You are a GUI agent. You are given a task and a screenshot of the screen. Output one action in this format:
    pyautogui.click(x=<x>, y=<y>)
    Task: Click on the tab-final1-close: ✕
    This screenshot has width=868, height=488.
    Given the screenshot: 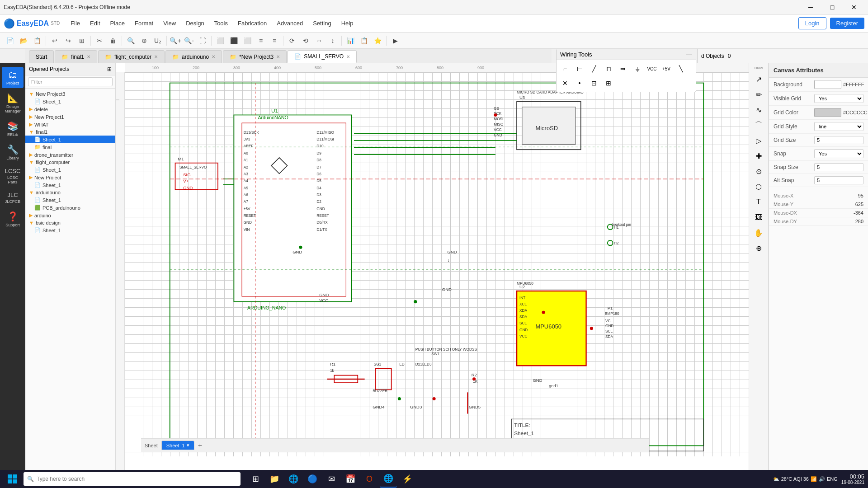 What is the action you would take?
    pyautogui.click(x=89, y=57)
    